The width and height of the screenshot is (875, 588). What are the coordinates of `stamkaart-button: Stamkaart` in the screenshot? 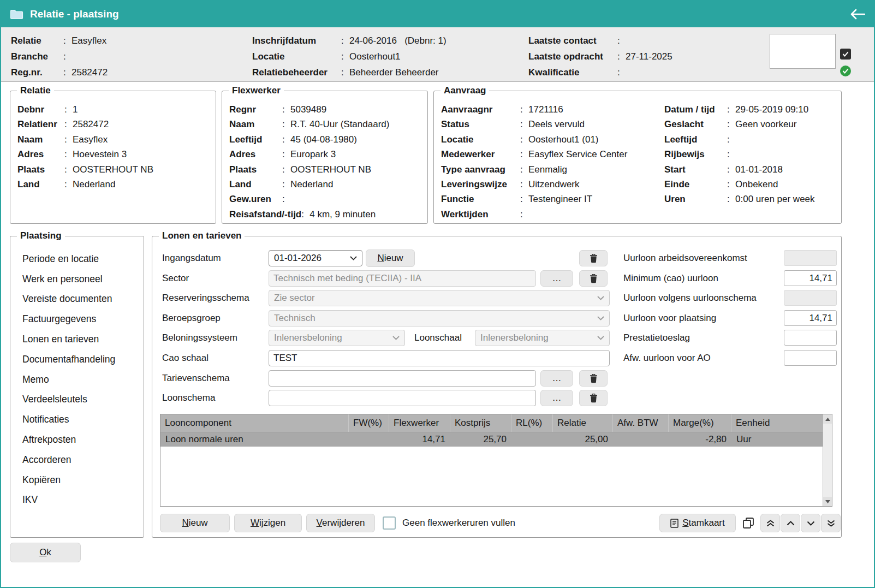 It's located at (698, 523).